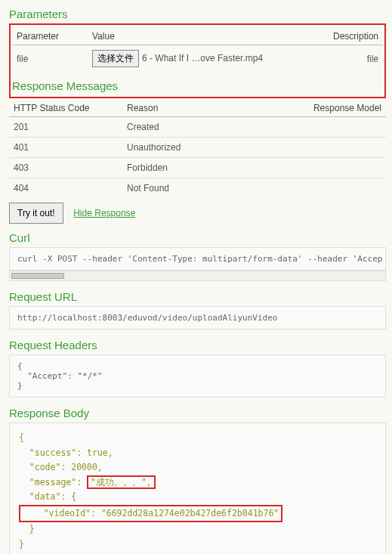 Image resolution: width=392 pixels, height=554 pixels. Describe the element at coordinates (198, 148) in the screenshot. I see `table-row: 401Unauthorized` at that location.